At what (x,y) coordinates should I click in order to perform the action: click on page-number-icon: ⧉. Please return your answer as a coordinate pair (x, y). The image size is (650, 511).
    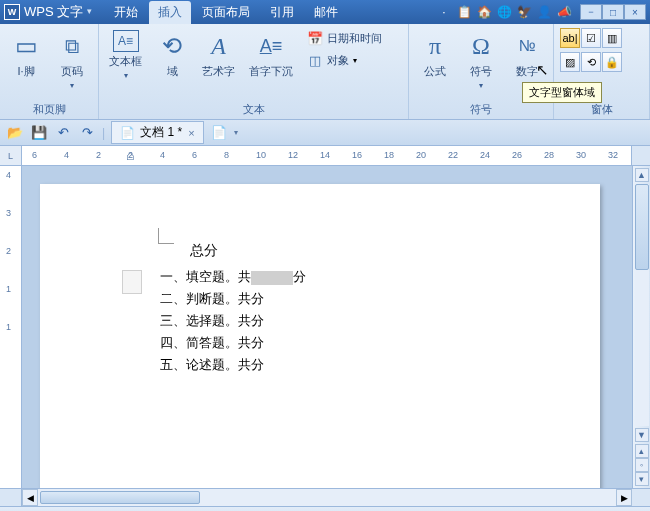
    Looking at the image, I should click on (72, 46).